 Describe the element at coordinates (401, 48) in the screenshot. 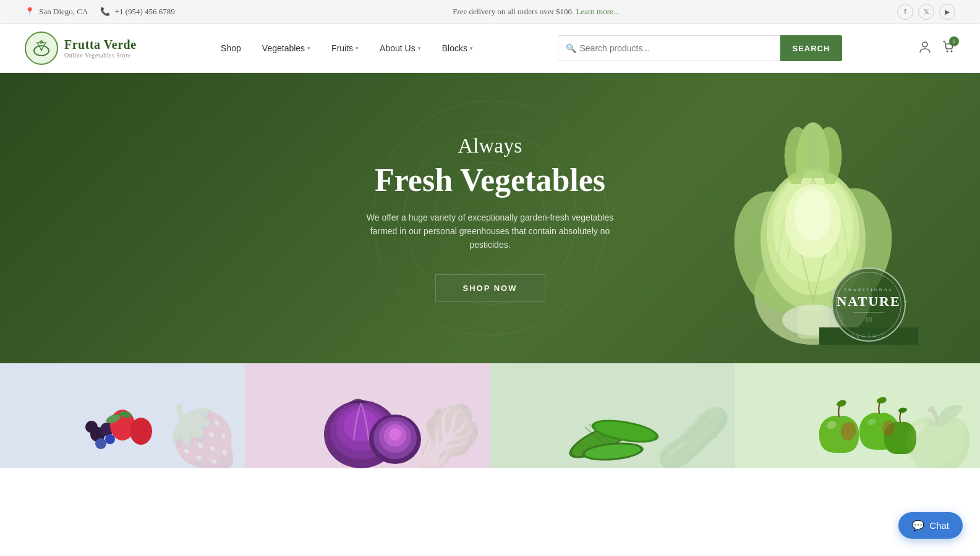

I see `nav-about: About Us ▾` at that location.